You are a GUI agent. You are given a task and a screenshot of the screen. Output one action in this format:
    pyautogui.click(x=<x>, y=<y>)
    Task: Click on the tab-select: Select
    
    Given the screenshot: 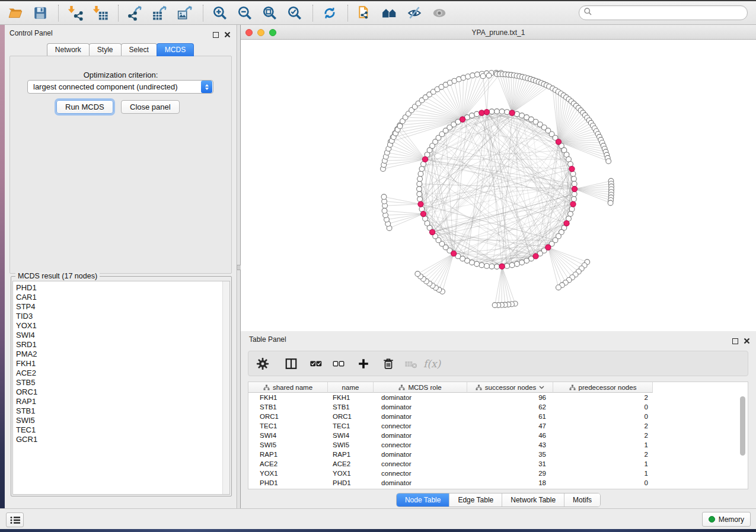 What is the action you would take?
    pyautogui.click(x=139, y=50)
    